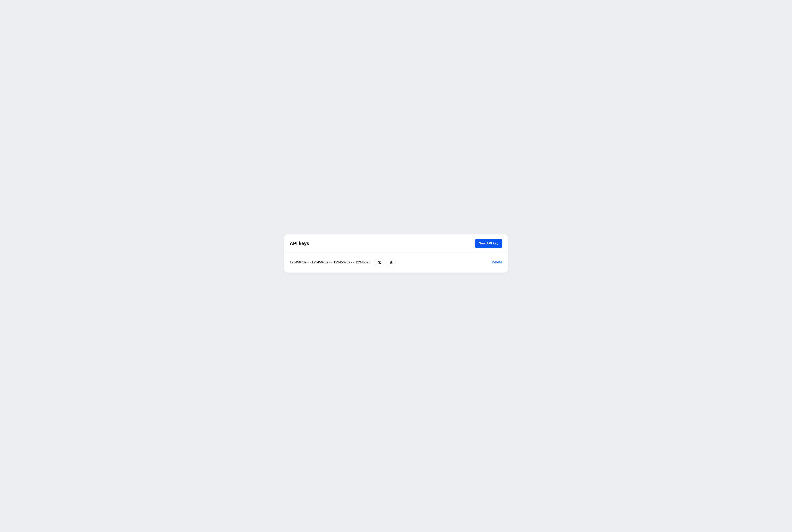 This screenshot has height=532, width=792. I want to click on api-key-row-left: 123456789 - - 123456789 - - 123456789 - …, so click(343, 263).